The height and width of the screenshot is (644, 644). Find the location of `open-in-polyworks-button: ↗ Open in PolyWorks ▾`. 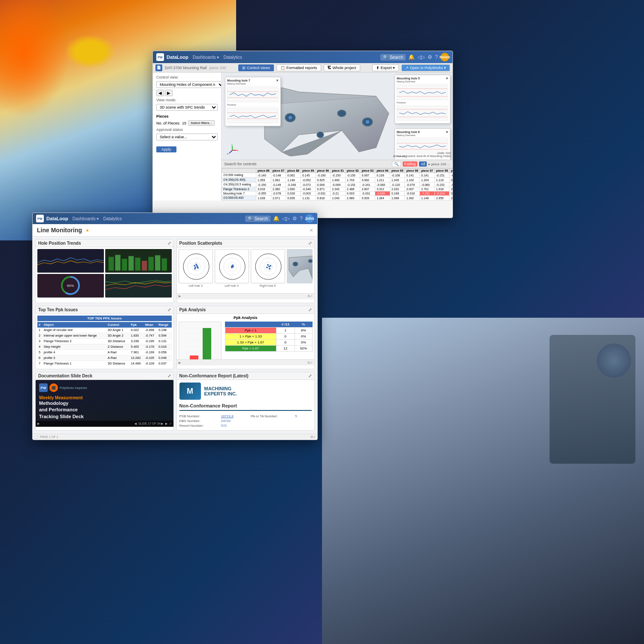

open-in-polyworks-button: ↗ Open in PolyWorks ▾ is located at coordinates (426, 68).